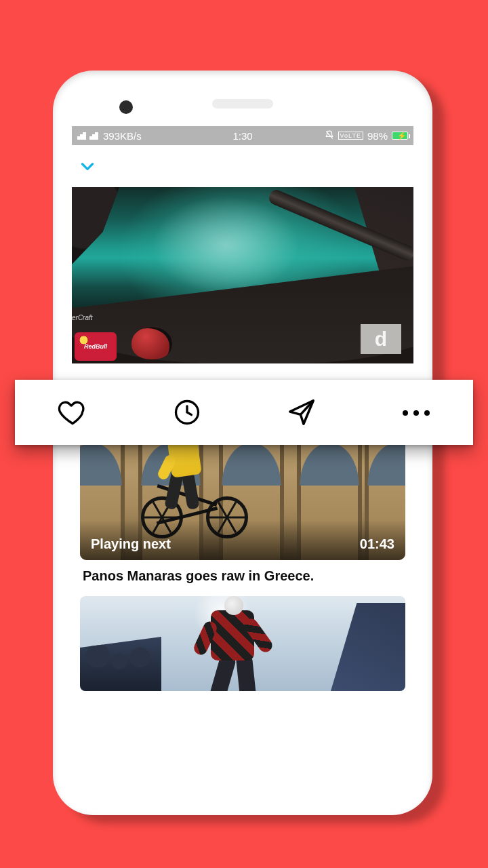 This screenshot has width=488, height=868. What do you see at coordinates (243, 104) in the screenshot?
I see `phone-speaker` at bounding box center [243, 104].